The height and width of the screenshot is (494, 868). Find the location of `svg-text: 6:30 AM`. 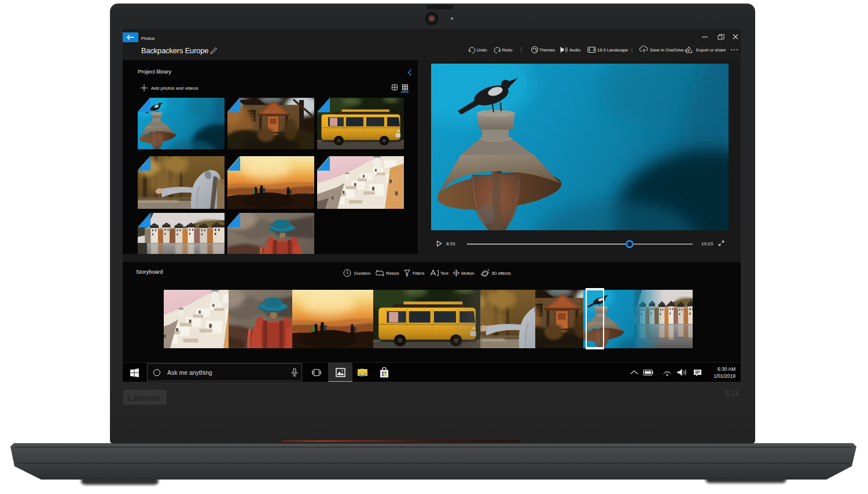

svg-text: 6:30 AM is located at coordinates (727, 369).